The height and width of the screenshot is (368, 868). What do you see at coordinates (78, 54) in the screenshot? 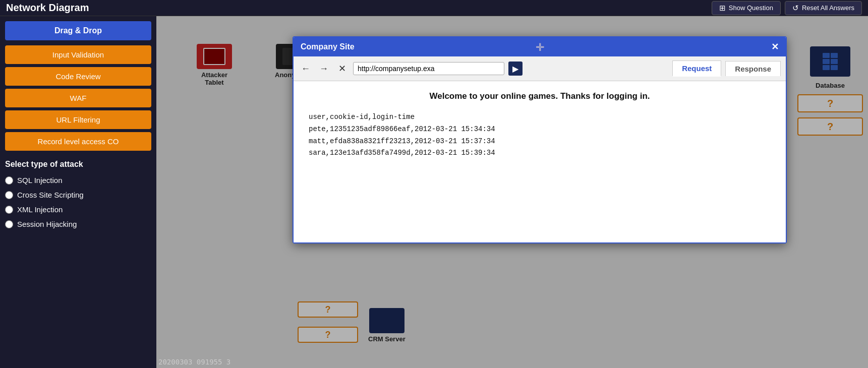
I see `sidebar-item-input-validation: Input Validation` at bounding box center [78, 54].